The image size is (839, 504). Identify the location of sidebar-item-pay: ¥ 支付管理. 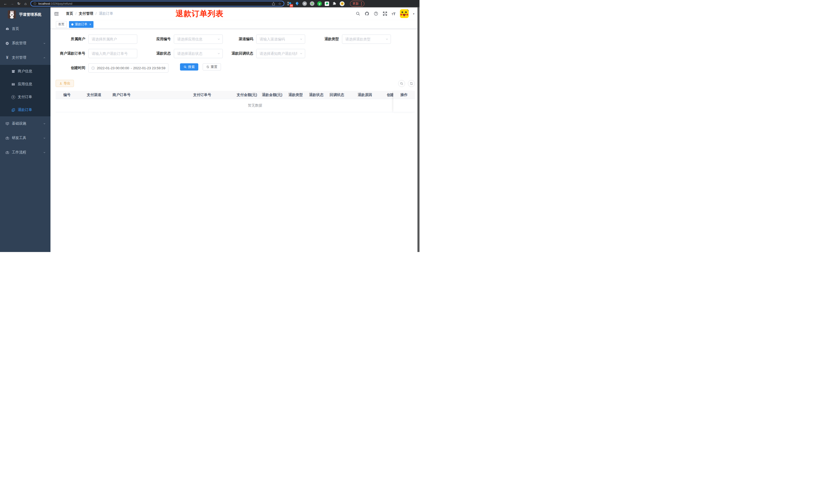
(25, 58).